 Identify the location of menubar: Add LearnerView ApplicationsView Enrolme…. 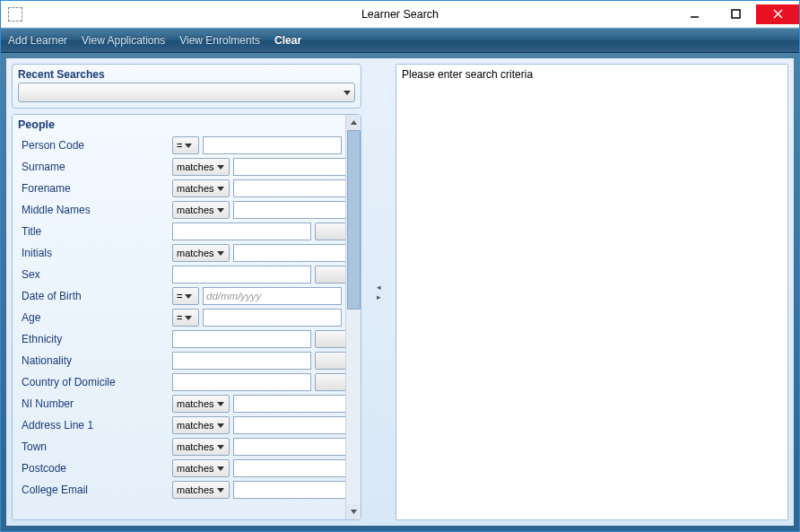
(400, 40).